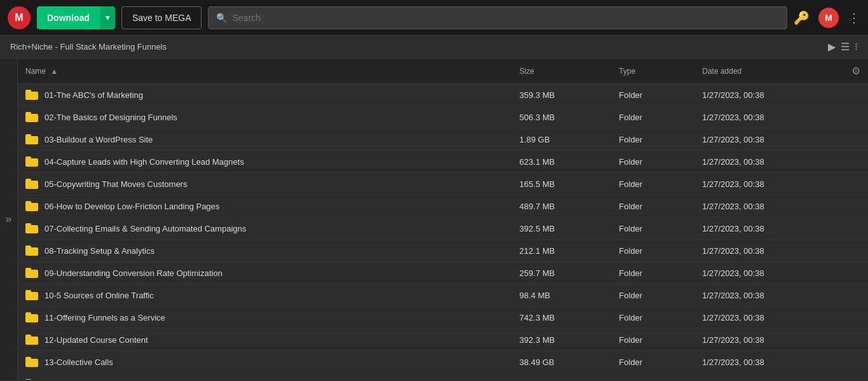  What do you see at coordinates (265, 206) in the screenshot?
I see `cell-name: 06-How to Develop Low-Friction Landing P…` at bounding box center [265, 206].